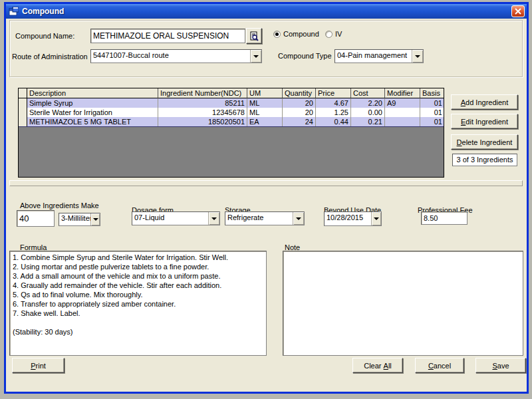  I want to click on cell-price: 4.67, so click(334, 103).